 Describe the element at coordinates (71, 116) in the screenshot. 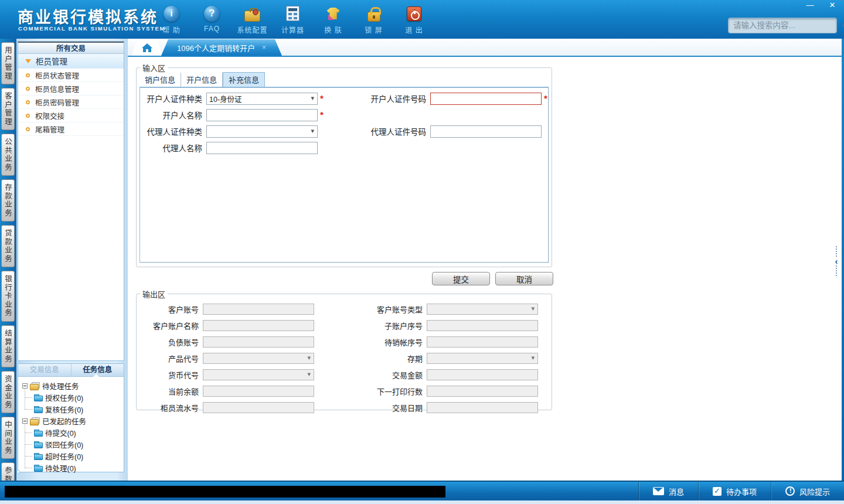

I see `item-authority-handover: 权限交接` at that location.